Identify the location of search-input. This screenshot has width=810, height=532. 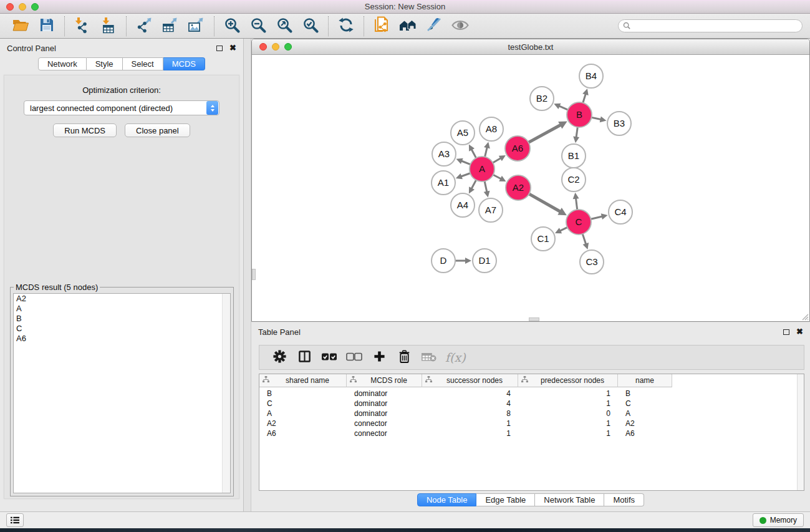
(715, 26).